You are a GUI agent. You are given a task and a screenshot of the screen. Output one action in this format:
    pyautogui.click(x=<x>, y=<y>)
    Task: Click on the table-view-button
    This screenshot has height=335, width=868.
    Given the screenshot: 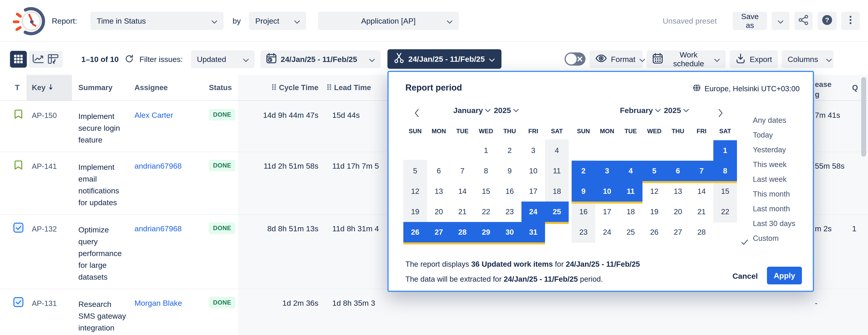 What is the action you would take?
    pyautogui.click(x=19, y=59)
    